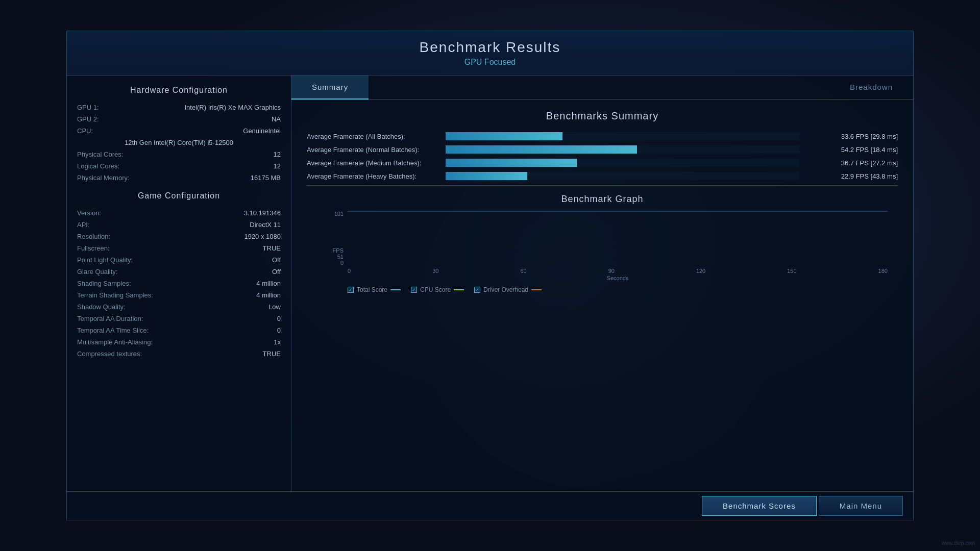 The height and width of the screenshot is (551, 980). What do you see at coordinates (105, 260) in the screenshot?
I see `point-light-label: Point Light Quality:` at bounding box center [105, 260].